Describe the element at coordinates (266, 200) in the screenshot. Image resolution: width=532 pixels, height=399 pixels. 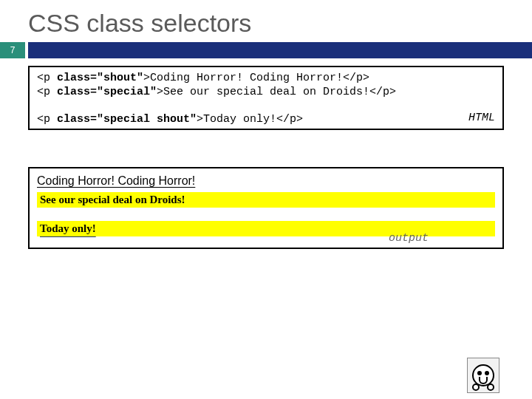
I see `output-line-special: See our special deal on Droids!` at that location.